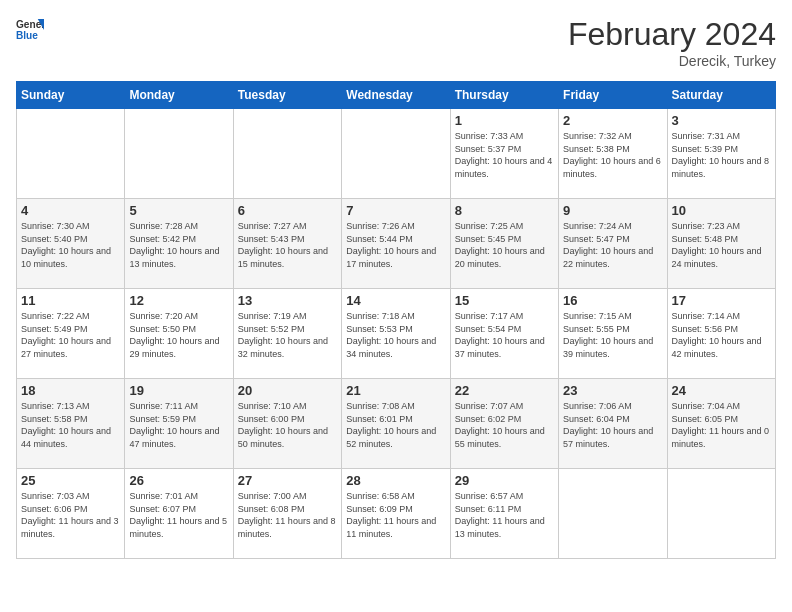 The width and height of the screenshot is (792, 612). What do you see at coordinates (396, 154) in the screenshot?
I see `calendar-week-row: 1Sunrise: 7:33 AMSunset: 5:37 PMDaylight…` at bounding box center [396, 154].